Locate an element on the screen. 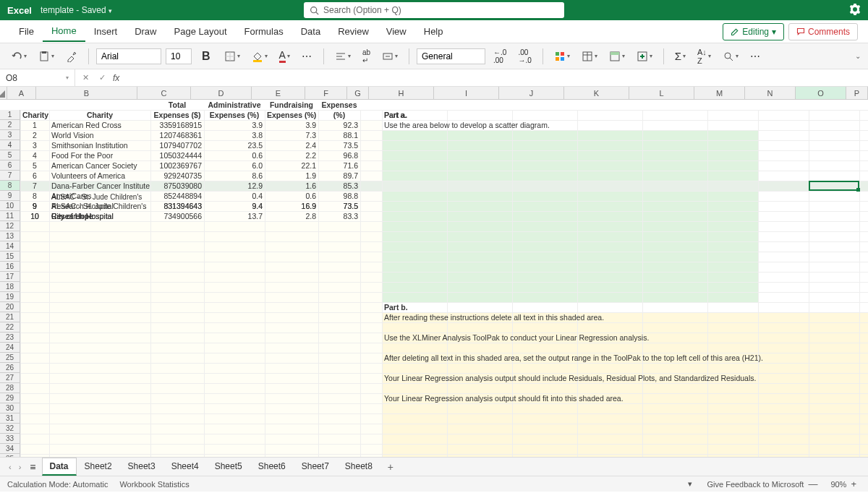  row-header-21: 21 is located at coordinates (10, 317).